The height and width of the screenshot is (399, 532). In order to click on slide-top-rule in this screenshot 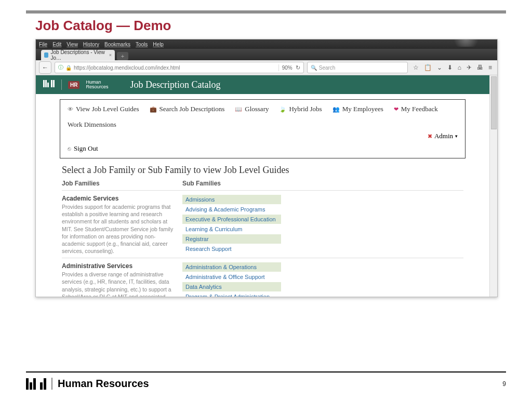, I will do `click(266, 12)`.